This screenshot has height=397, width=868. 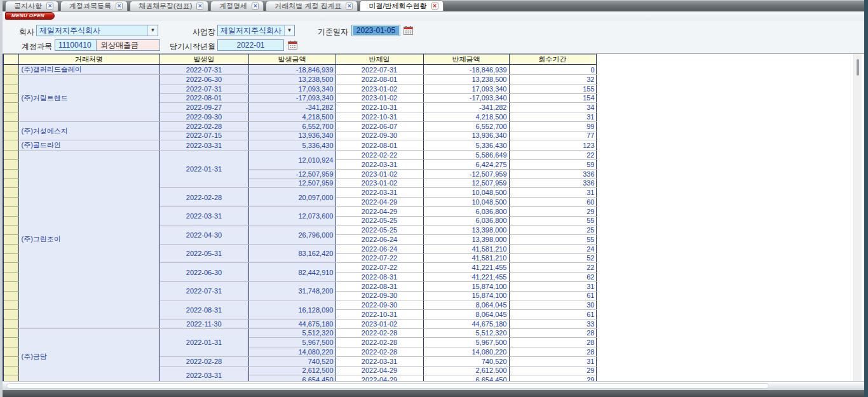 What do you see at coordinates (94, 6) in the screenshot?
I see `tab-item: 계정과목등록✕` at bounding box center [94, 6].